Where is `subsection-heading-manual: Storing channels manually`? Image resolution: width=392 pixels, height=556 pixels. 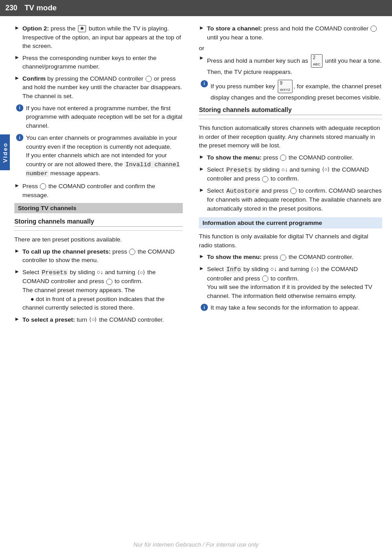 subsection-heading-manual: Storing channels manually is located at coordinates (99, 222).